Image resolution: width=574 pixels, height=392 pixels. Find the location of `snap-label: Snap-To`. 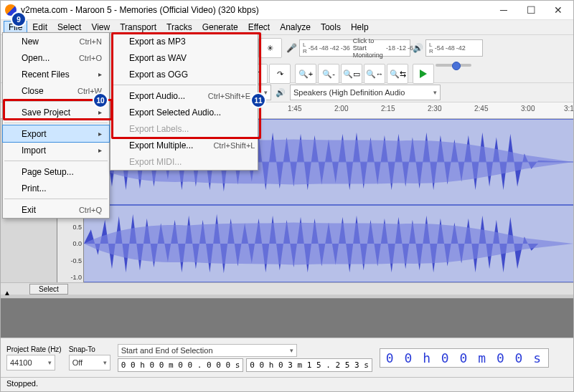

snap-label: Snap-To is located at coordinates (90, 350).